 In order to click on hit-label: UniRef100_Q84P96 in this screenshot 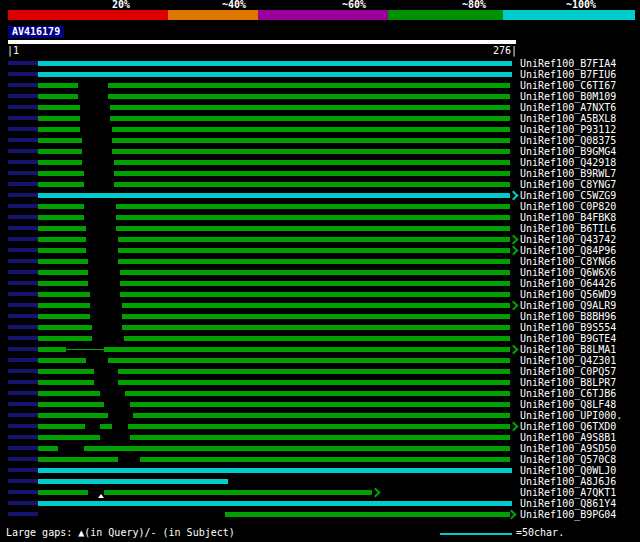, I will do `click(568, 251)`.